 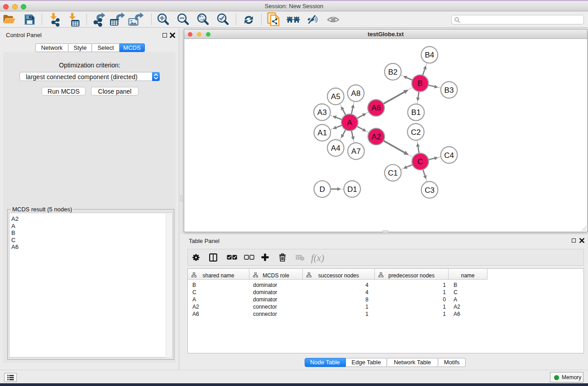 What do you see at coordinates (350, 123) in the screenshot?
I see `svg-text: A` at bounding box center [350, 123].